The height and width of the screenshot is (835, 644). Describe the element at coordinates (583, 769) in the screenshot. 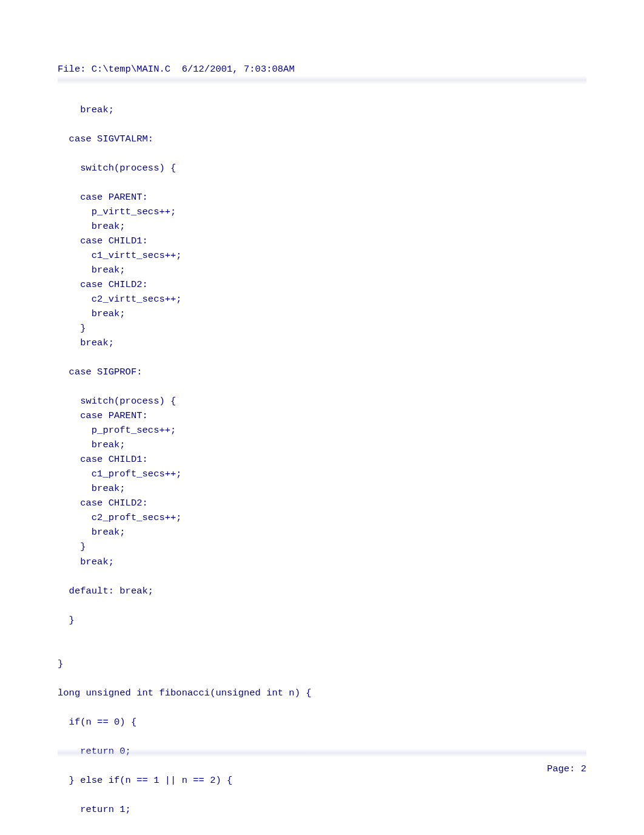

I see `page-number: 2` at that location.